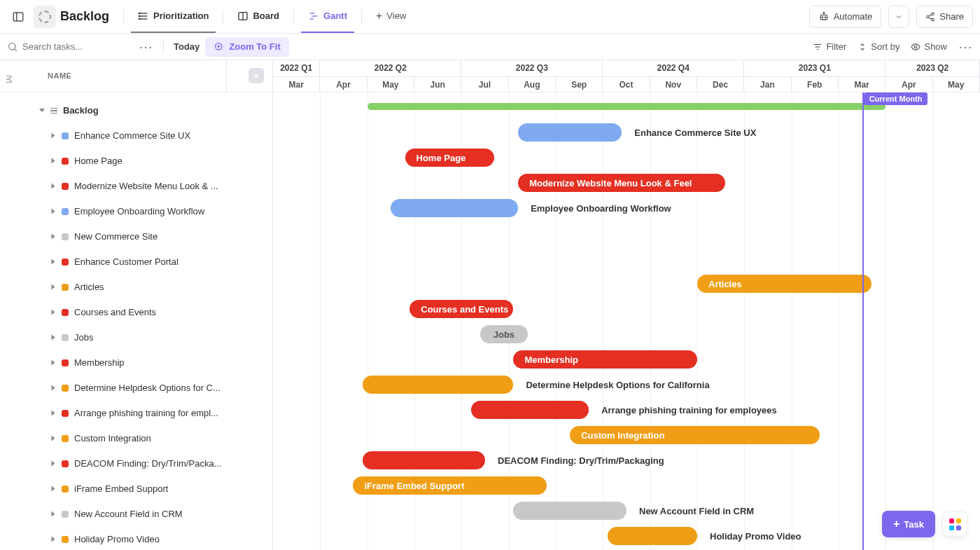 The image size is (980, 550). What do you see at coordinates (450, 158) in the screenshot?
I see `gantt-bar: Home Page` at bounding box center [450, 158].